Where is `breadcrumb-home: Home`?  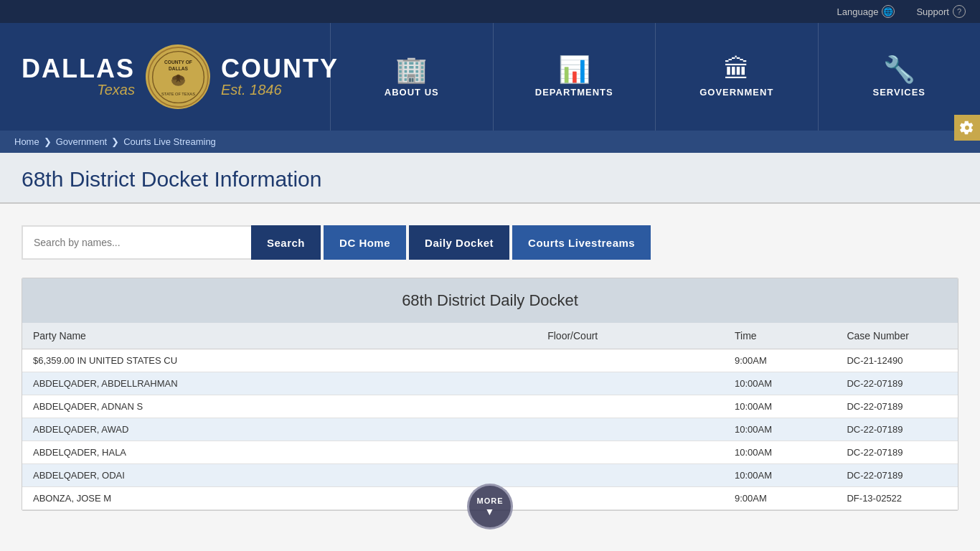
breadcrumb-home: Home is located at coordinates (27, 142).